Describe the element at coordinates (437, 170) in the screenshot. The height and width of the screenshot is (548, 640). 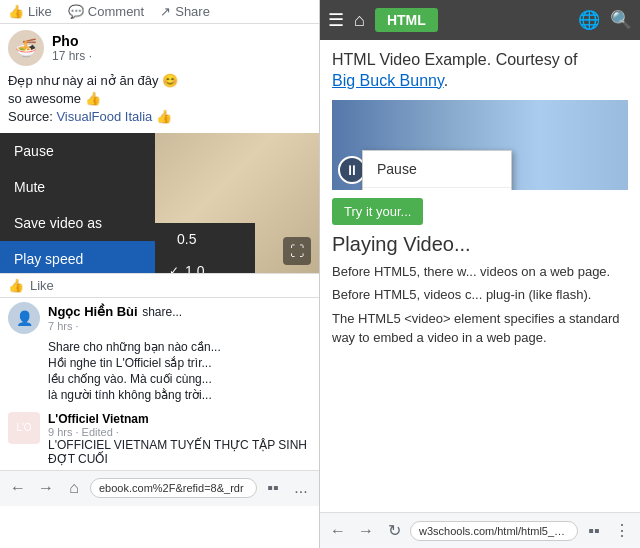
I see `r-ctx-pause: Pause` at that location.